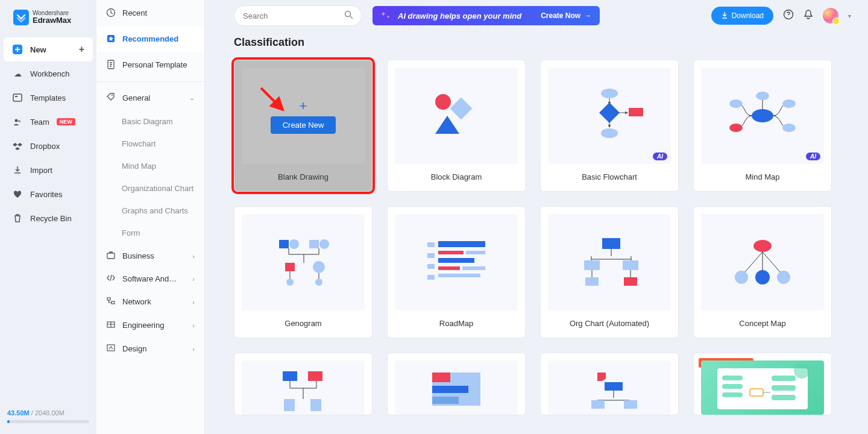 Image resolution: width=868 pixels, height=434 pixels. I want to click on card-roadmap: RoadMap, so click(456, 272).